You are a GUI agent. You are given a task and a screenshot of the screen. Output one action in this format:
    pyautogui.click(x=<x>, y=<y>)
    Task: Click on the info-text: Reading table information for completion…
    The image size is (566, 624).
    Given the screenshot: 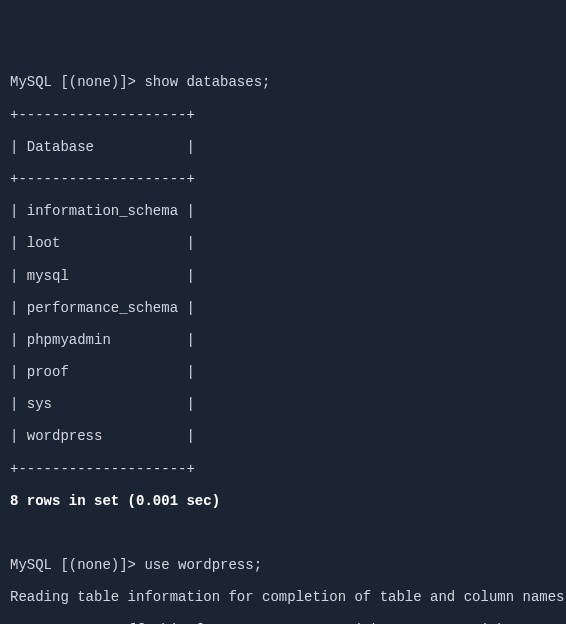 What is the action you would take?
    pyautogui.click(x=283, y=597)
    